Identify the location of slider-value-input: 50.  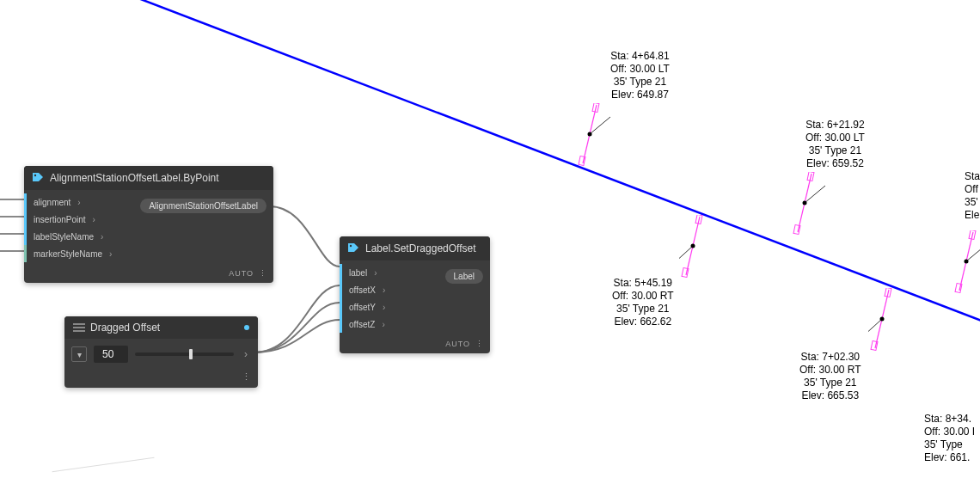
(111, 354).